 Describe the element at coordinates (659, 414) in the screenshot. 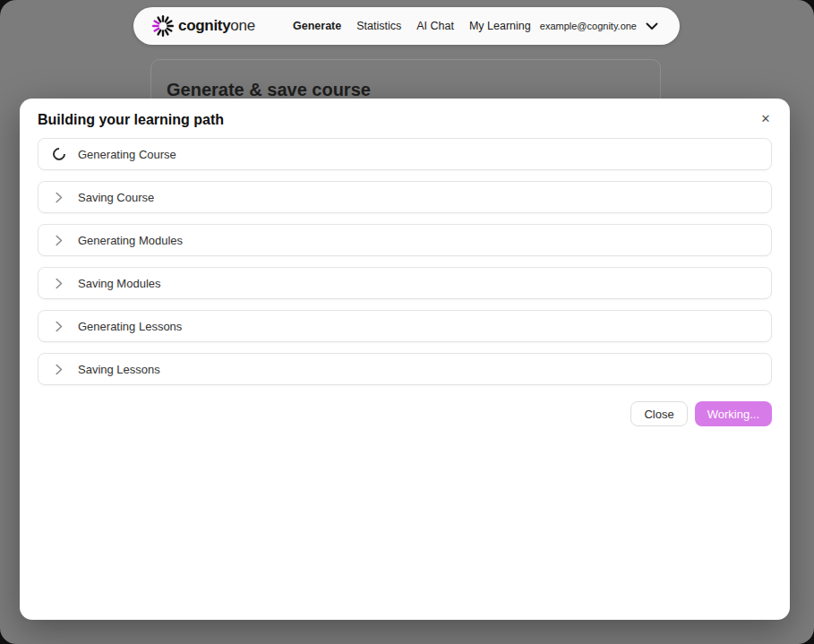

I see `close-button: Close` at that location.